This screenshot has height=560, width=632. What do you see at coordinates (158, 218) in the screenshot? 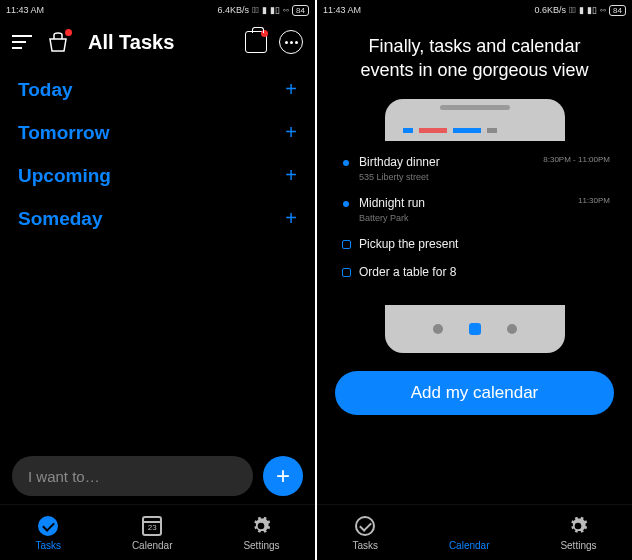
I see `section-someday: Someday +` at bounding box center [158, 218].